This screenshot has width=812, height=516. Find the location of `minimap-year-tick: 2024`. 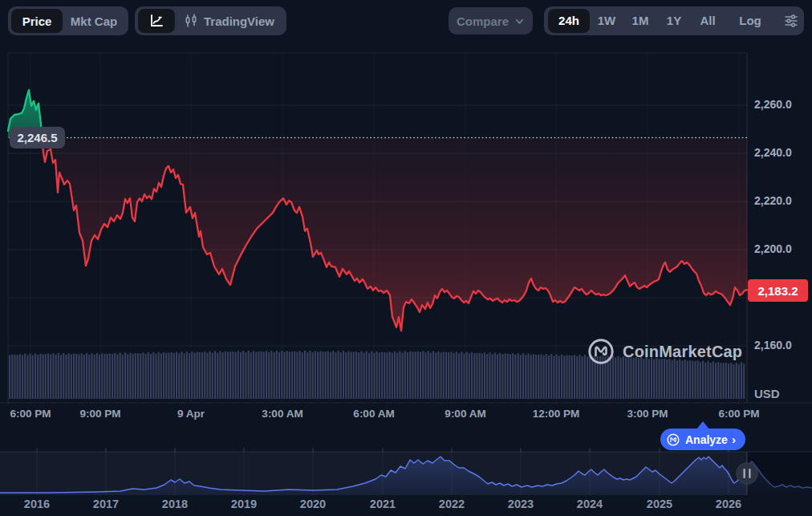

minimap-year-tick: 2024 is located at coordinates (590, 504).